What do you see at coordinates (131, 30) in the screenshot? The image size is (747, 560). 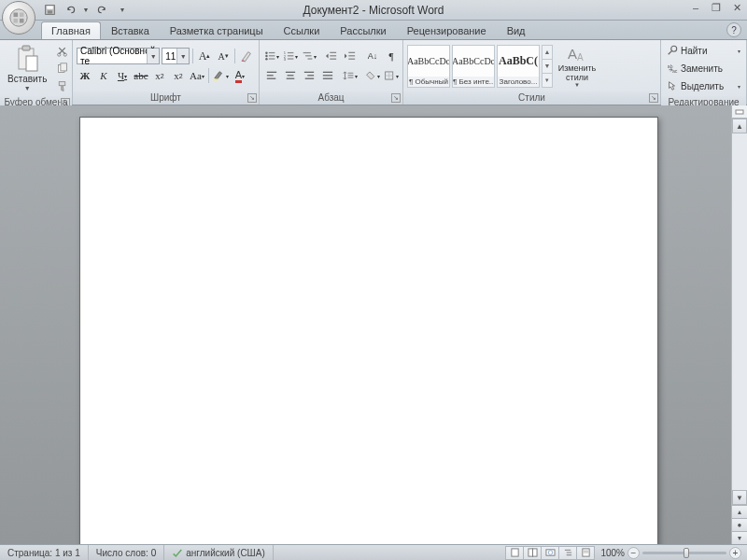 I see `tab-insert: Вставка` at bounding box center [131, 30].